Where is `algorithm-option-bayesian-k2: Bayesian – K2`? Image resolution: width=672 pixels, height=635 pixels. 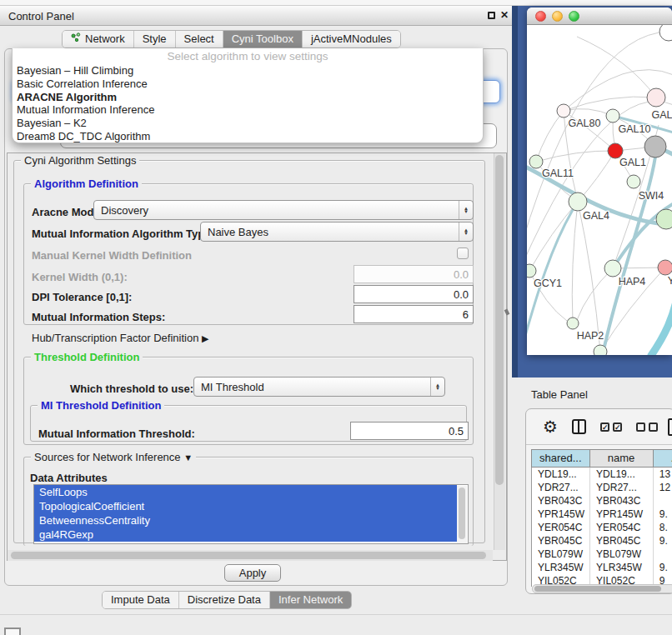 algorithm-option-bayesian-k2: Bayesian – K2 is located at coordinates (248, 123).